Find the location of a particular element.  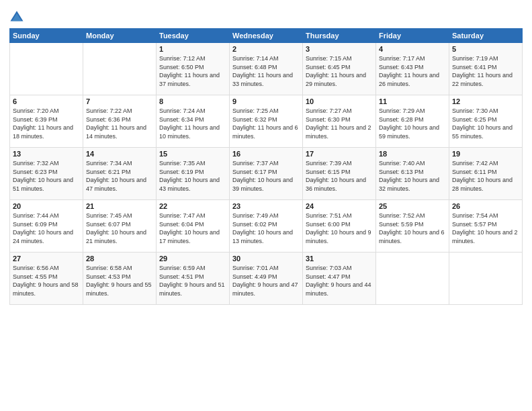

calendar-week-row: 20Sunrise: 7:44 AMSunset: 6:09 PMDayligh… is located at coordinates (266, 226).